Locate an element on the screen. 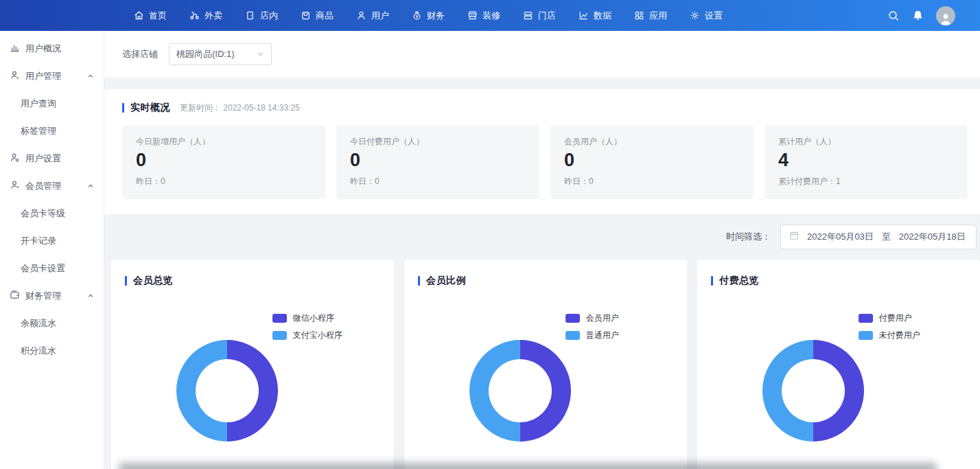 The width and height of the screenshot is (980, 469). chart-title: 会员总览 is located at coordinates (153, 281).